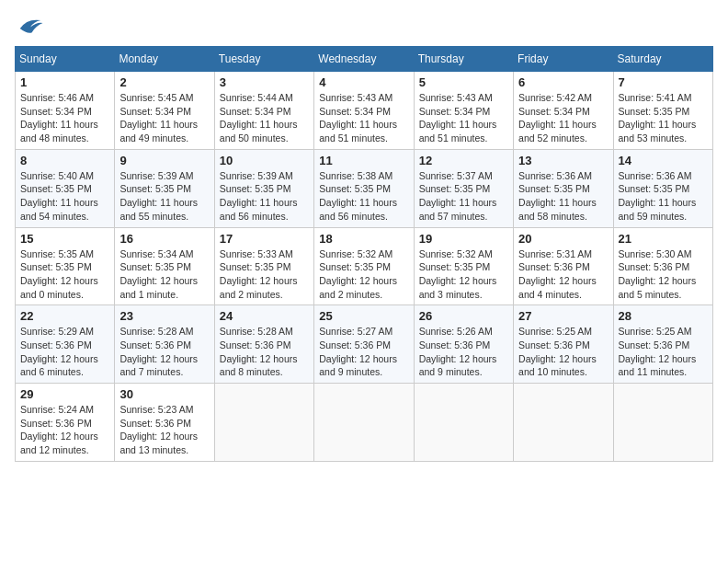 This screenshot has width=728, height=563. What do you see at coordinates (64, 431) in the screenshot?
I see `day-info: Sunrise: 5:24 AM Sunset: 5:36 PM Dayligh…` at bounding box center [64, 431].